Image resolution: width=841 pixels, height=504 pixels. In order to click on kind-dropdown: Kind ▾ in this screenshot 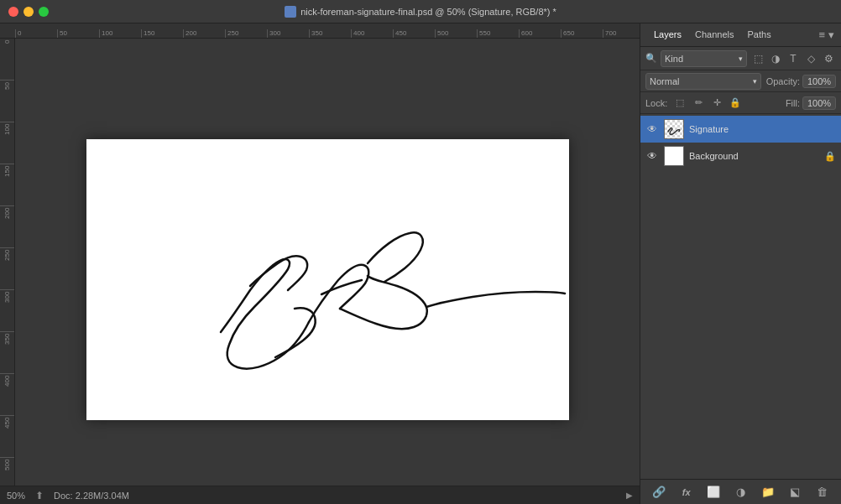, I will do `click(703, 59)`.